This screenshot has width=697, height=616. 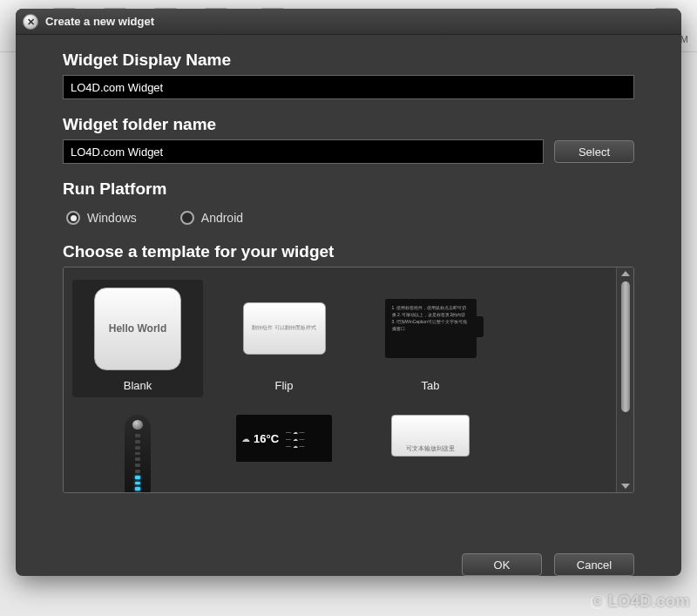 I want to click on display-name-label: Widget Display Name, so click(x=348, y=60).